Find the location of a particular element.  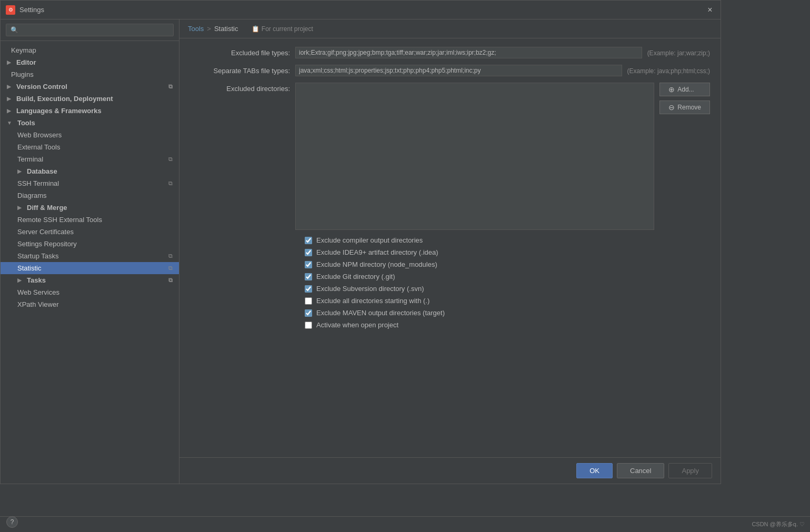

excluded-file-types-label: Excluded file types: is located at coordinates (243, 52).